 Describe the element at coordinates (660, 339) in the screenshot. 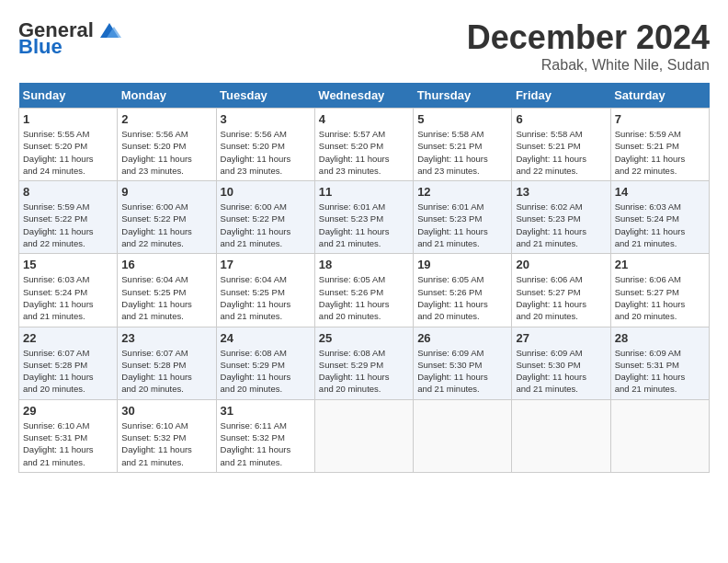

I see `day-number: 28` at that location.